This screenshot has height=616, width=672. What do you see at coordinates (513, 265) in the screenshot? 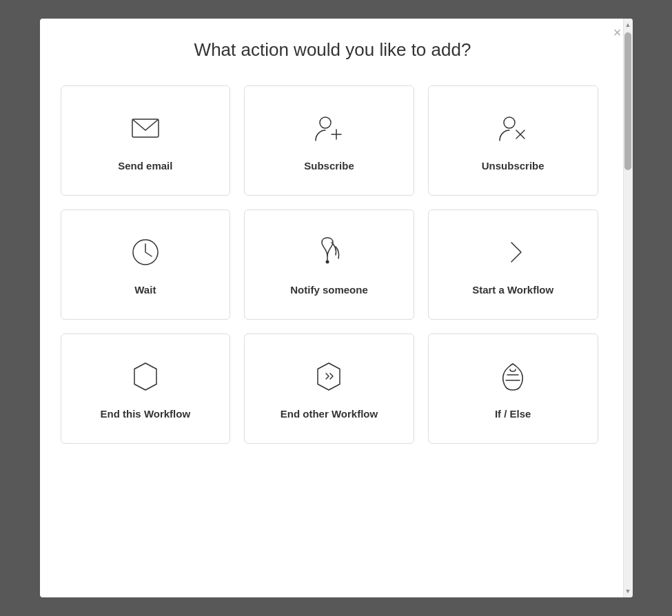
I see `action-card-start-workflow: Start a Workflow` at bounding box center [513, 265].